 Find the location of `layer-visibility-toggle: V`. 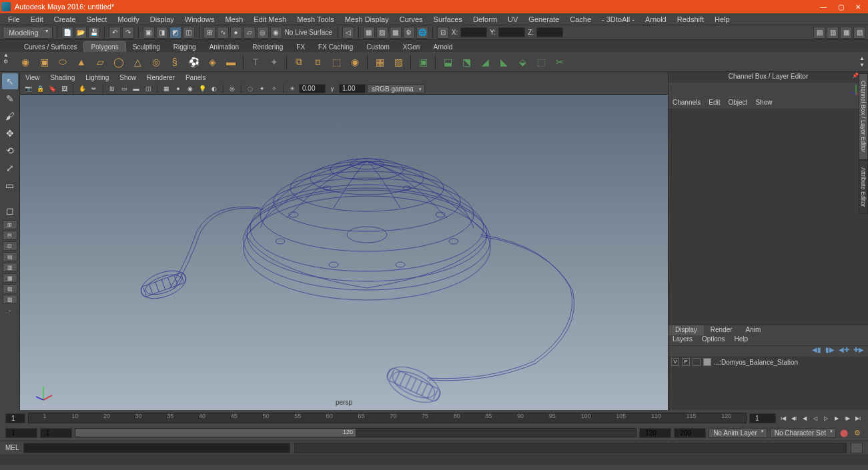

layer-visibility-toggle: V is located at coordinates (675, 362).